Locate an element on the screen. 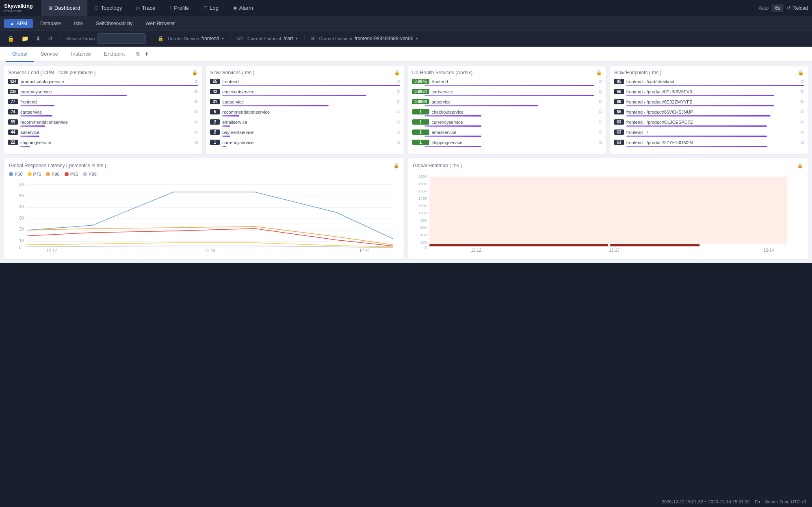 This screenshot has height=507, width=812. heatmap-lock: 🔒 is located at coordinates (800, 166).